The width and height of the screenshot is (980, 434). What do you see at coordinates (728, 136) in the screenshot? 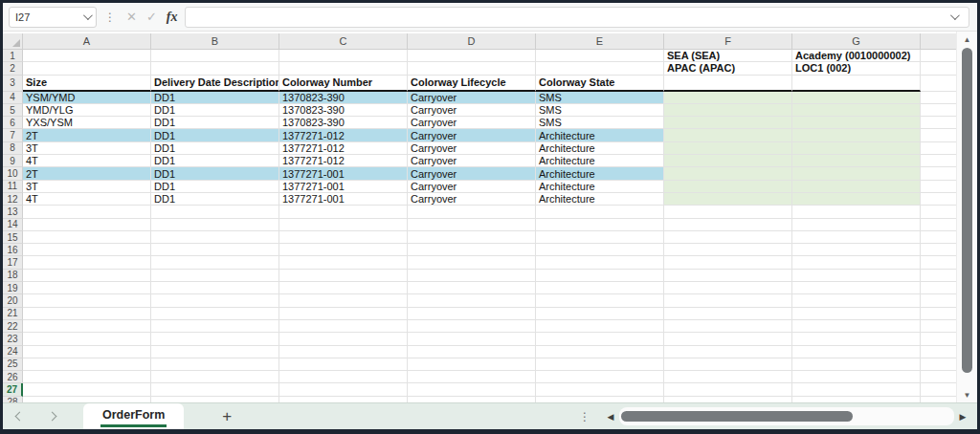
I see `cell-F7` at bounding box center [728, 136].